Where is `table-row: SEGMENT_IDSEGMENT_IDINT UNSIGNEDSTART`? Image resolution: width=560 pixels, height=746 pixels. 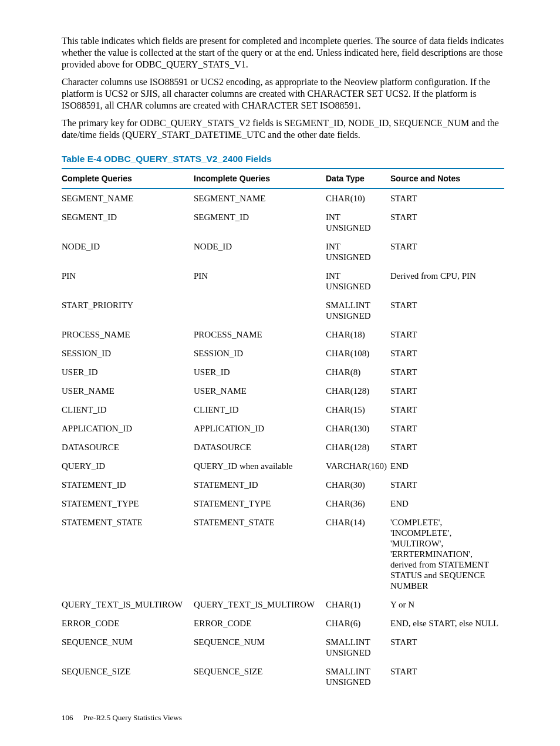
table-row: SEGMENT_IDSEGMENT_IDINT UNSIGNEDSTART is located at coordinates (283, 222).